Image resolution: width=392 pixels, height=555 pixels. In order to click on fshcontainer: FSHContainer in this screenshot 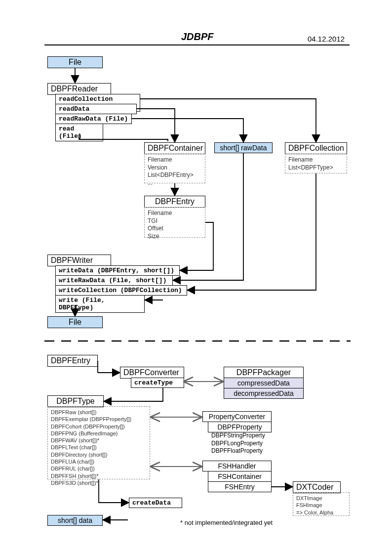, I will do `click(240, 476)`.